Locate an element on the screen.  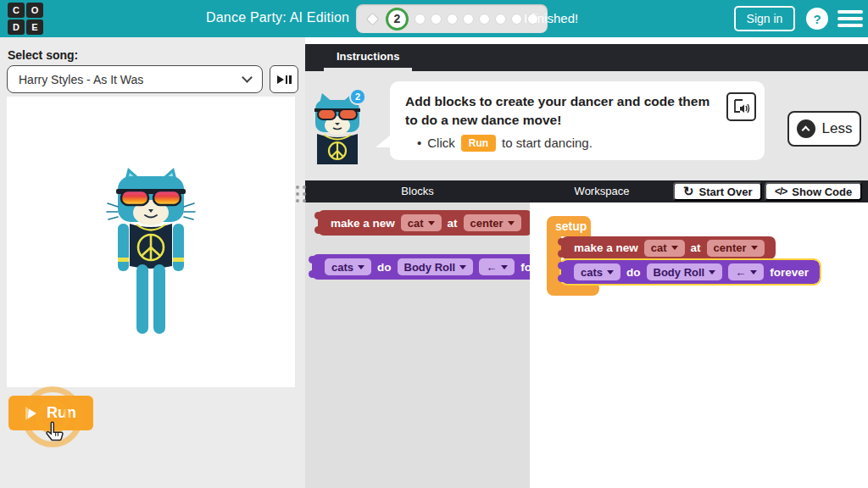
read-aloud-icon is located at coordinates (742, 107).